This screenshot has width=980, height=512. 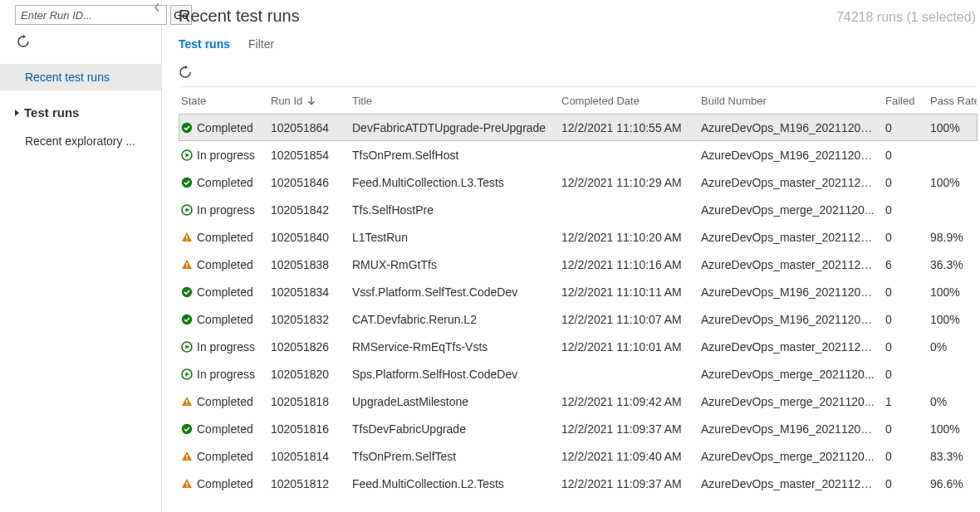 What do you see at coordinates (788, 101) in the screenshot?
I see `col-build-number: Build Number` at bounding box center [788, 101].